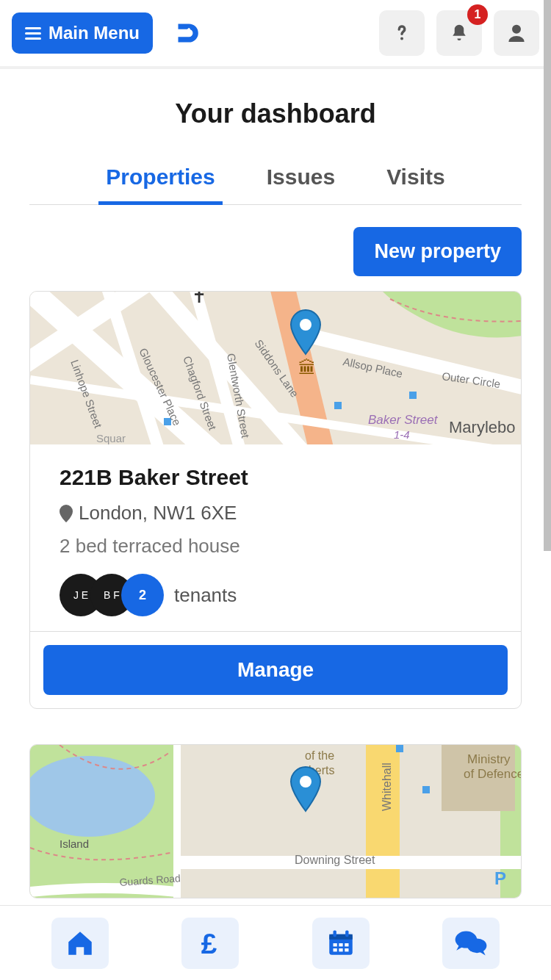 The width and height of the screenshot is (551, 980). Describe the element at coordinates (143, 595) in the screenshot. I see `avatar-extra-count: 2` at that location.